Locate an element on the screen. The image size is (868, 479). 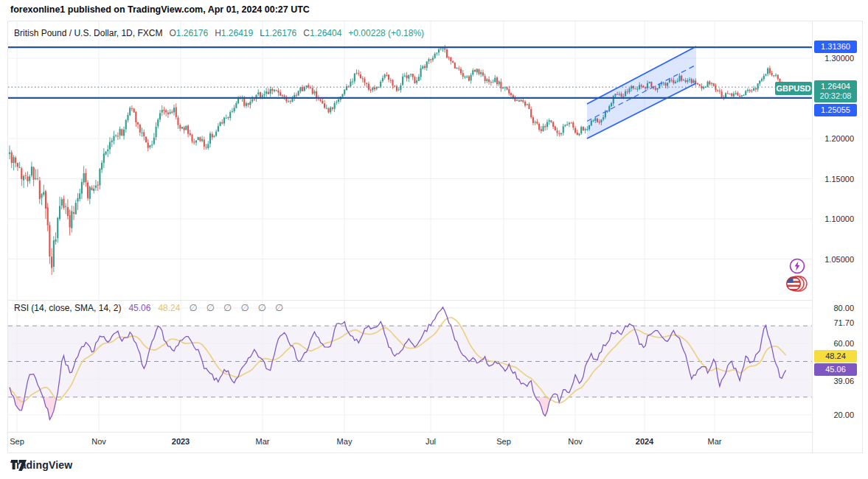
ohlc-value: 1.26419 is located at coordinates (237, 33).